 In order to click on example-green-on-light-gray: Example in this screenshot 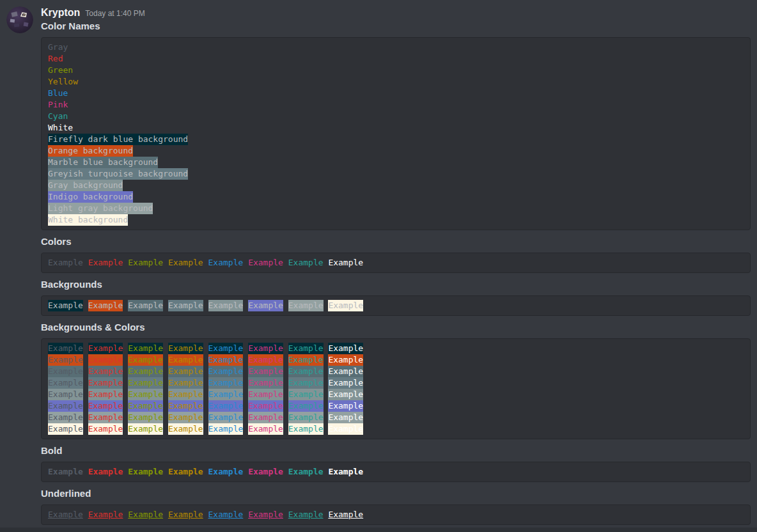, I will do `click(146, 418)`.